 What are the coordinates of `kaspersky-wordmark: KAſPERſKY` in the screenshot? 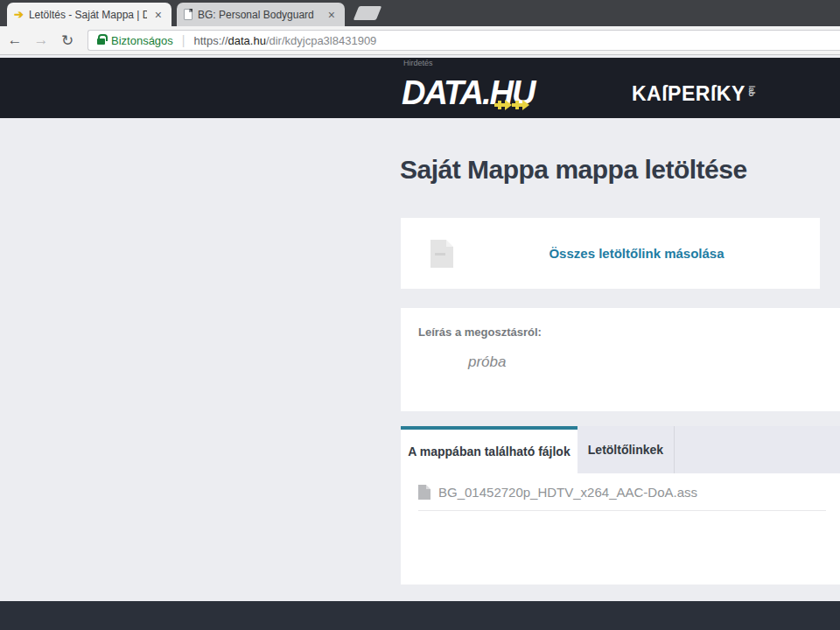 It's located at (689, 94).